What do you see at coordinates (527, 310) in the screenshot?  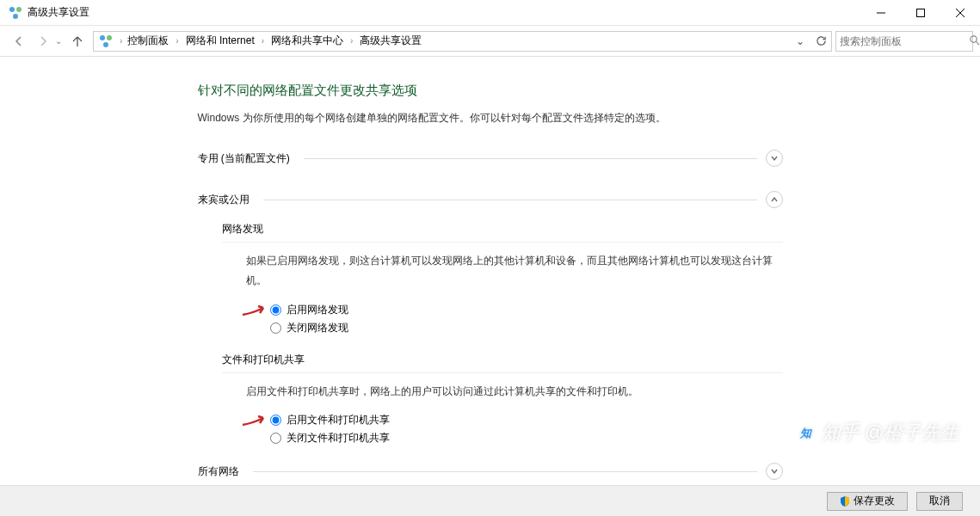 I see `radio-enable-network-discovery: 启用网络发现` at bounding box center [527, 310].